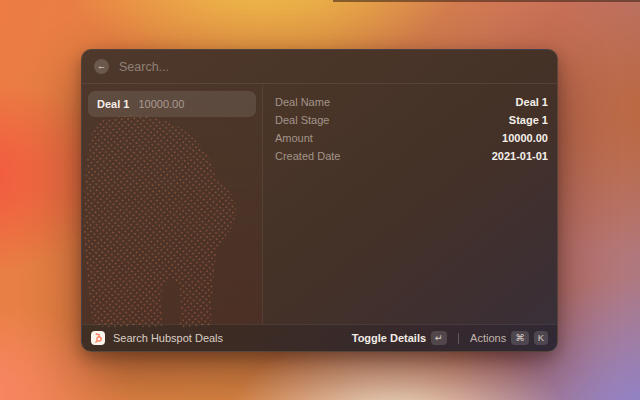 This screenshot has width=640, height=400. Describe the element at coordinates (113, 104) in the screenshot. I see `list-item-title: Deal 1` at that location.